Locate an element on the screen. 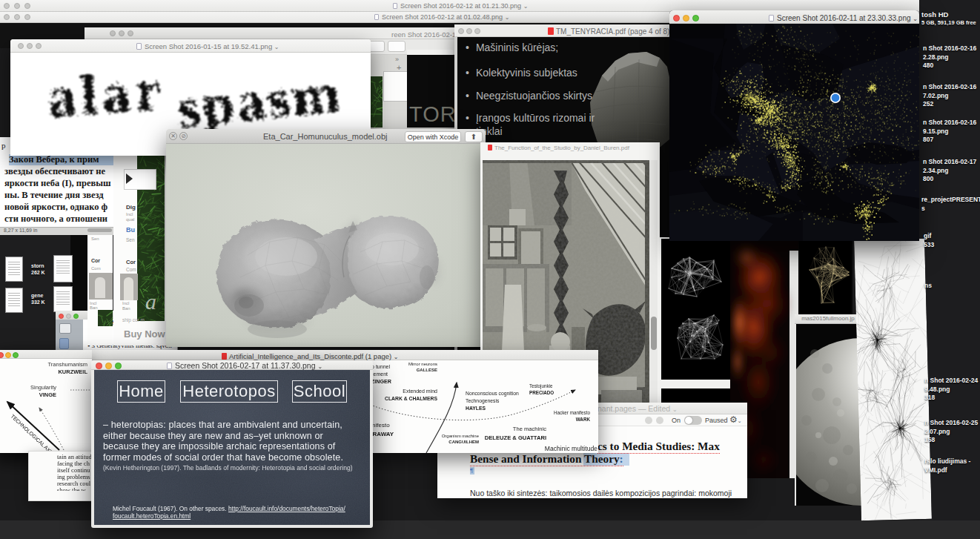 The height and width of the screenshot is (539, 980). svg-text: The machinic is located at coordinates (529, 429).